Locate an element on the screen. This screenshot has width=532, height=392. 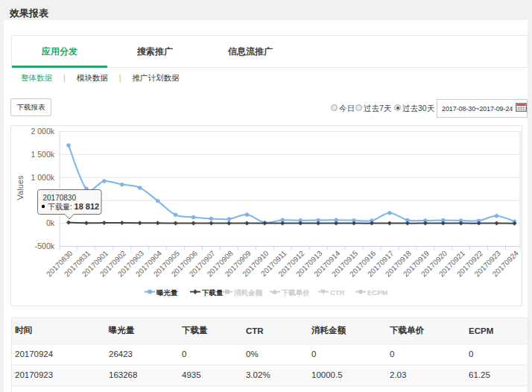
svg-text: 2 000k is located at coordinates (42, 131).